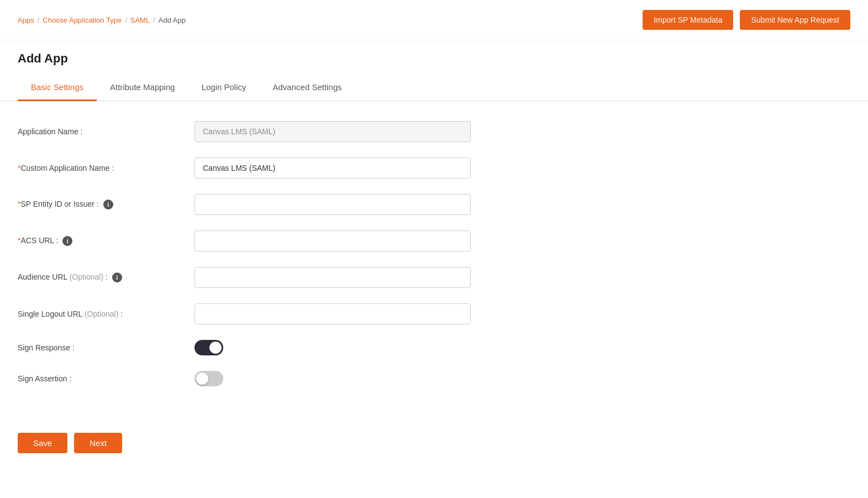  I want to click on sp-entity-id-input, so click(333, 205).